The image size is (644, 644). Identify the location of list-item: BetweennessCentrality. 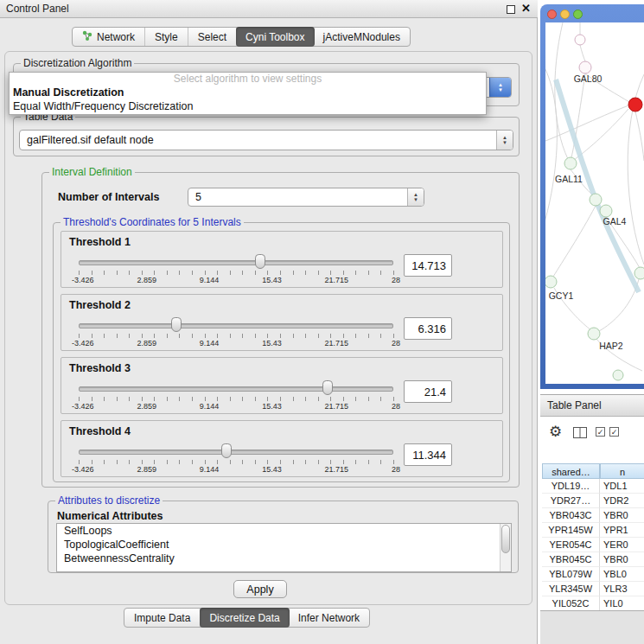
(284, 558).